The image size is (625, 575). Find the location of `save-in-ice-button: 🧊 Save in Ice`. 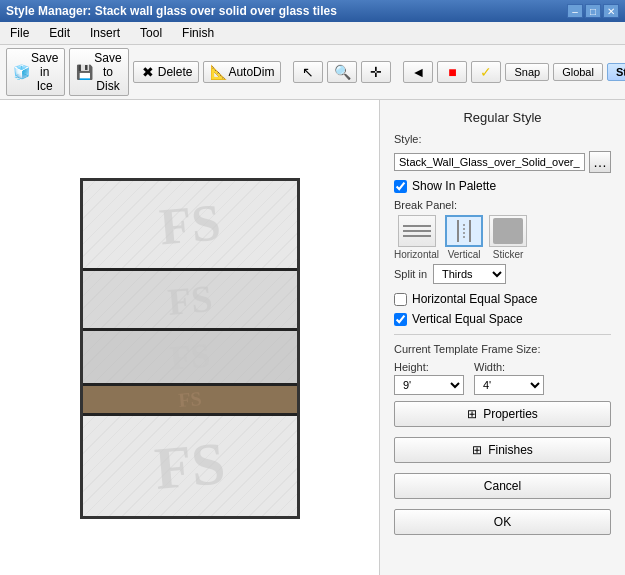

save-in-ice-button: 🧊 Save in Ice is located at coordinates (36, 72).